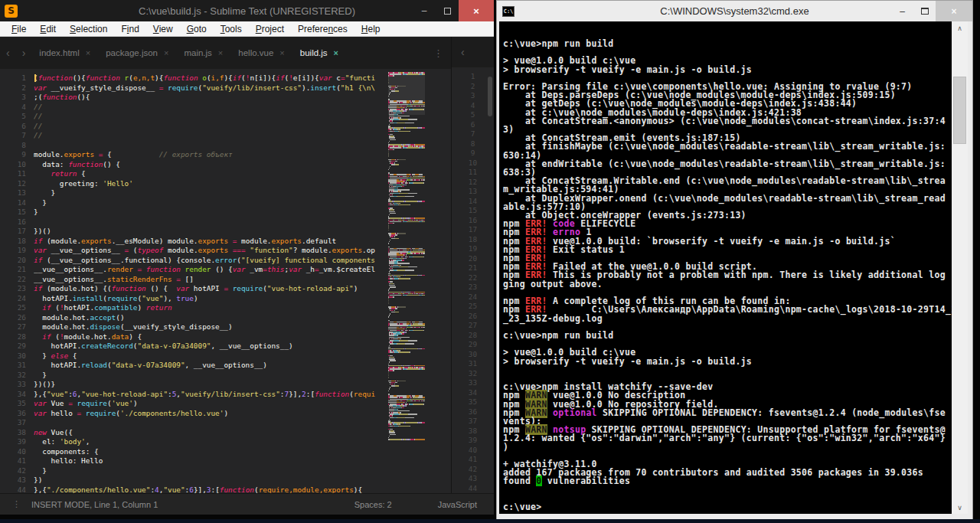 The image size is (980, 523). I want to click on line-number: 24, so click(473, 297).